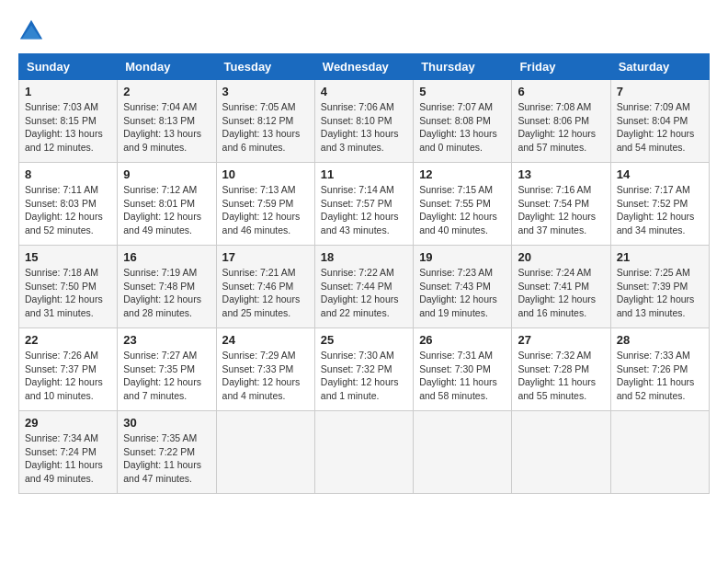 The height and width of the screenshot is (563, 728). I want to click on day-number: 24, so click(266, 340).